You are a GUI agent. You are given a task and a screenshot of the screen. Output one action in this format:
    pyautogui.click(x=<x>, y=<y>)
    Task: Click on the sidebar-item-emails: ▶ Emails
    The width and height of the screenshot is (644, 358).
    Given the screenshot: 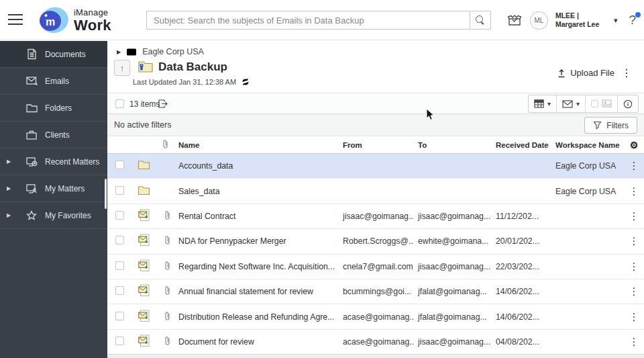 What is the action you would take?
    pyautogui.click(x=54, y=81)
    